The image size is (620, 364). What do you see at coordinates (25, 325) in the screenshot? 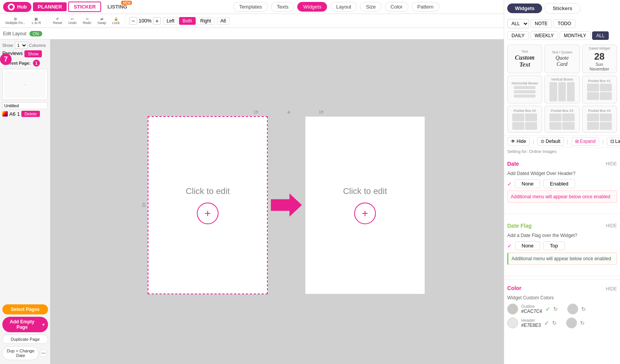
I see `add-empty-page-button: Add Empty Page ＋` at bounding box center [25, 325].